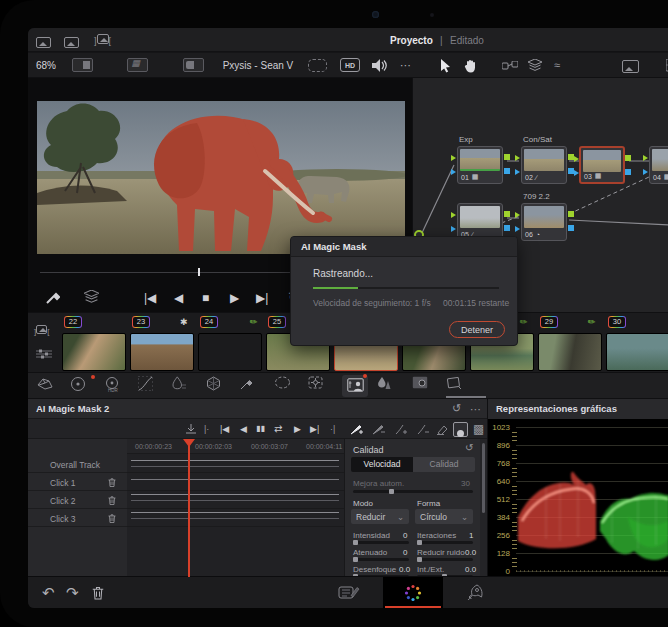 Image resolution: width=668 pixels, height=627 pixels. I want to click on node-06: 709 2.2 06◔, so click(544, 222).